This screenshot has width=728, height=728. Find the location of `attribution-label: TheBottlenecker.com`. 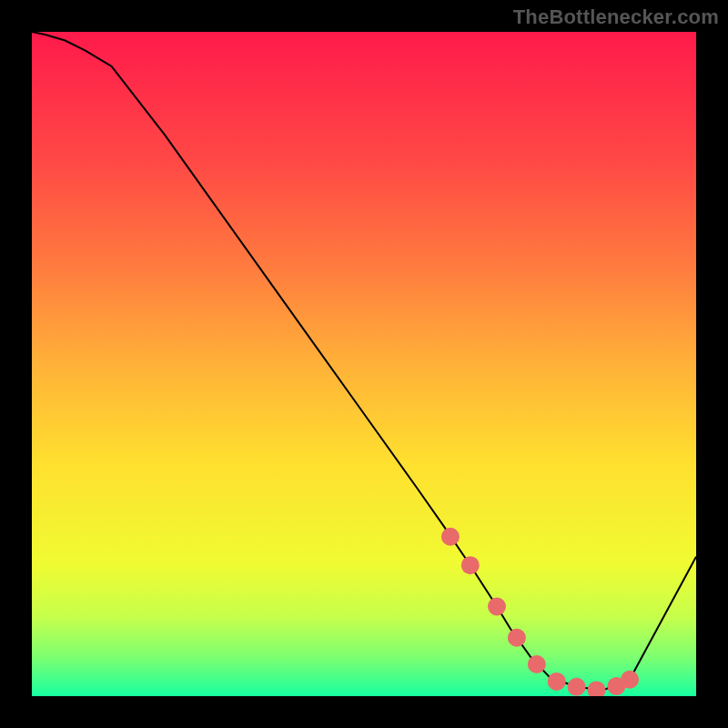

attribution-label: TheBottlenecker.com is located at coordinates (616, 17).